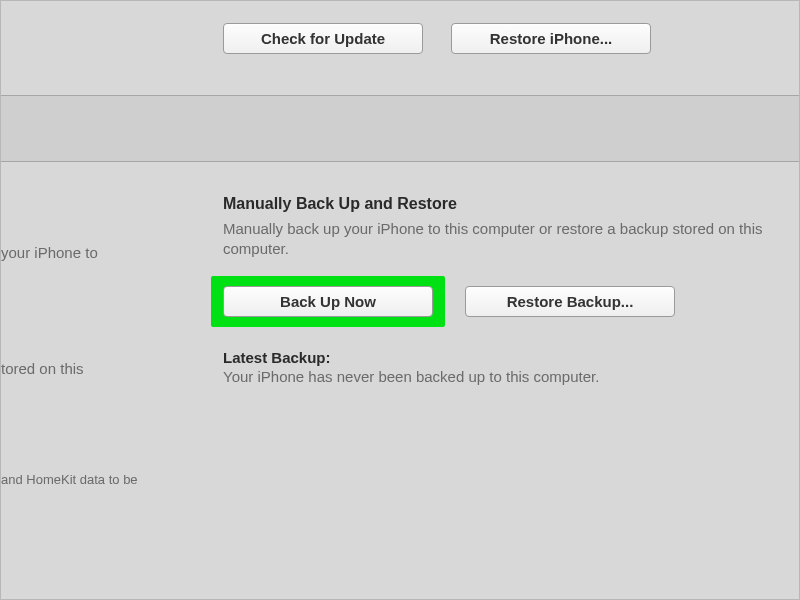 This screenshot has height=600, width=800. I want to click on manual-backup-heading: Manually Back Up and Restore, so click(503, 204).